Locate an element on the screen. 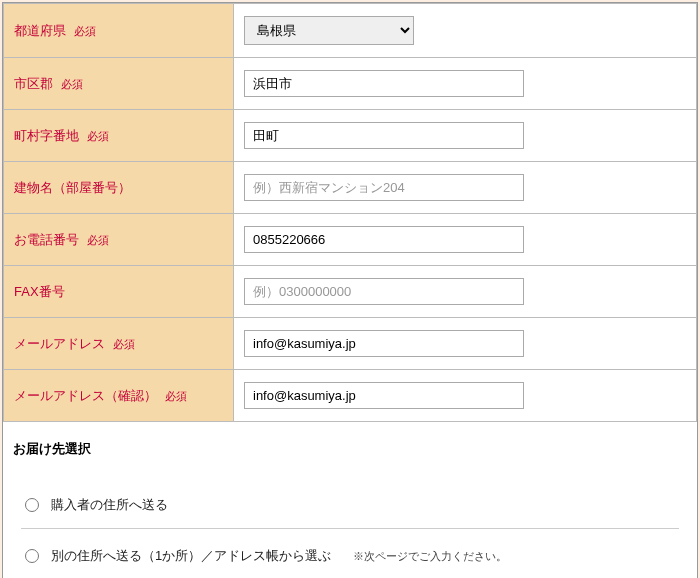  building-label-text: 建物名（部屋番号） is located at coordinates (72, 188).